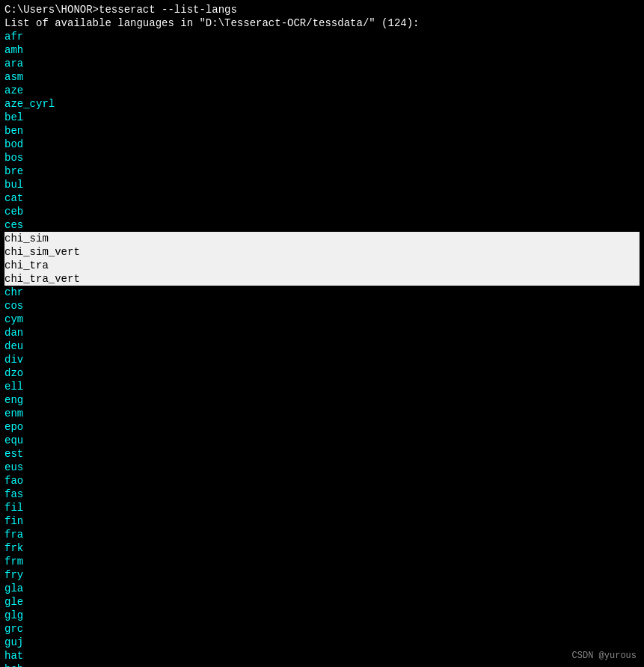 Image resolution: width=644 pixels, height=667 pixels. What do you see at coordinates (322, 346) in the screenshot?
I see `lang-item: deu` at bounding box center [322, 346].